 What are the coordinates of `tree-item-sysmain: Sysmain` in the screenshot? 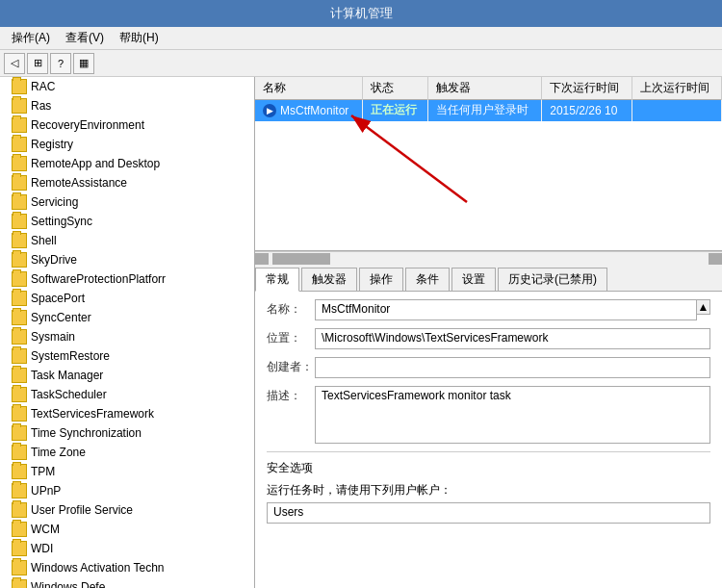 It's located at (127, 337).